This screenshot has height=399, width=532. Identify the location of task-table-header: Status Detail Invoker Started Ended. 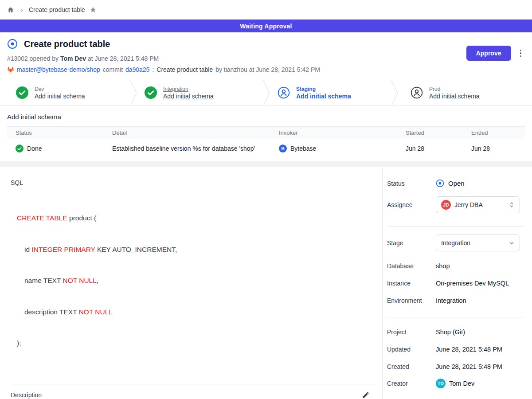
(266, 133).